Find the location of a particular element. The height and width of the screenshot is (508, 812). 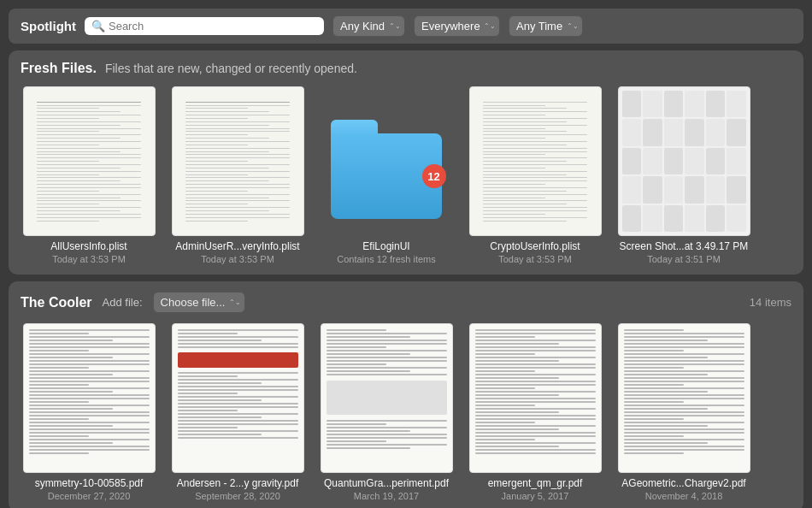

kind-filter-wrapper: Any Kind is located at coordinates (369, 26).